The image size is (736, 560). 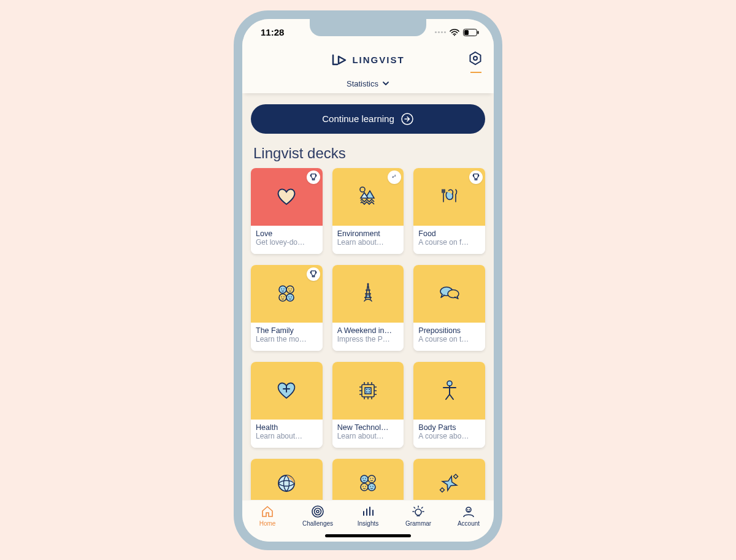 What do you see at coordinates (368, 83) in the screenshot?
I see `statistics-dropdown: Statistics` at bounding box center [368, 83].